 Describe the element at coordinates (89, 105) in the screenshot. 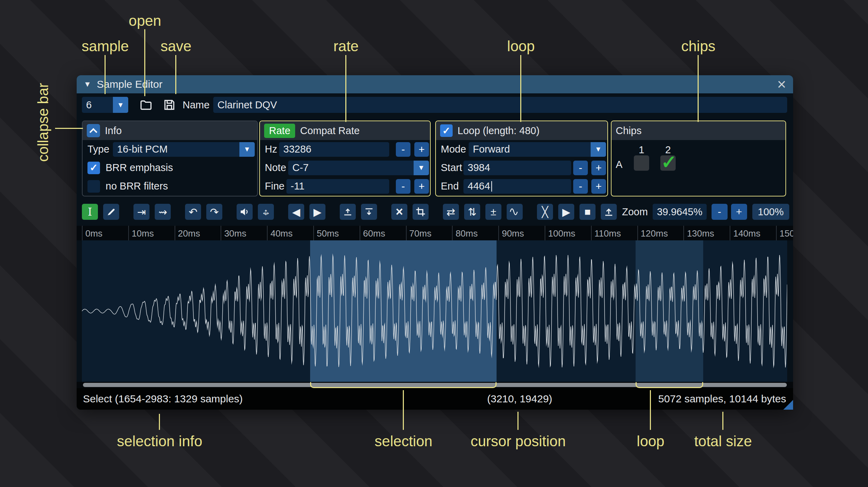

I see `sample-selector-value: 6` at that location.